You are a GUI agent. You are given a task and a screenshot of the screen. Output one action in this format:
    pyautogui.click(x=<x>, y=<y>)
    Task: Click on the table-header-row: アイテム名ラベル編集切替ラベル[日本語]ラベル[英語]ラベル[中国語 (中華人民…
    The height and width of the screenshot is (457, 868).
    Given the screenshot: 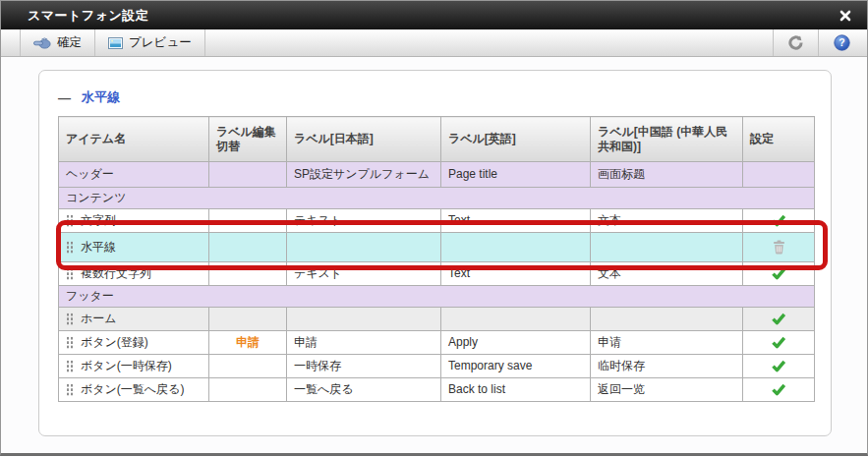 What is the action you would take?
    pyautogui.click(x=436, y=140)
    